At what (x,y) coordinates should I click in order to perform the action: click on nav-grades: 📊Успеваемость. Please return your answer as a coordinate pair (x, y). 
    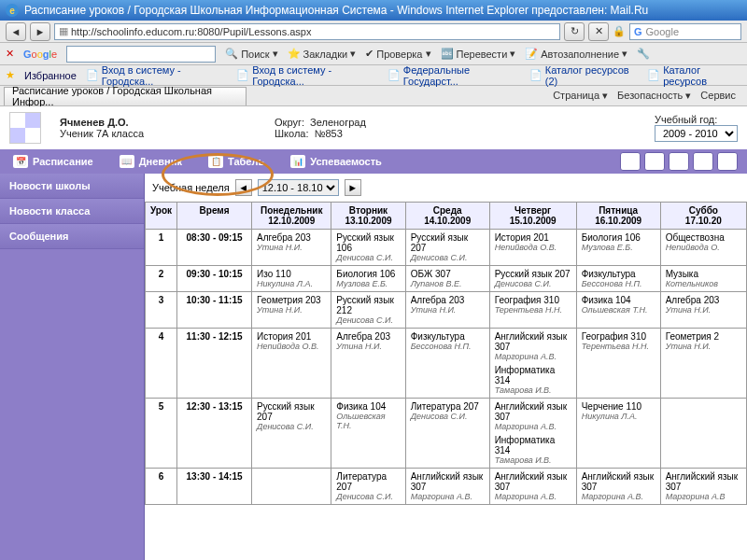
    Looking at the image, I should click on (336, 161).